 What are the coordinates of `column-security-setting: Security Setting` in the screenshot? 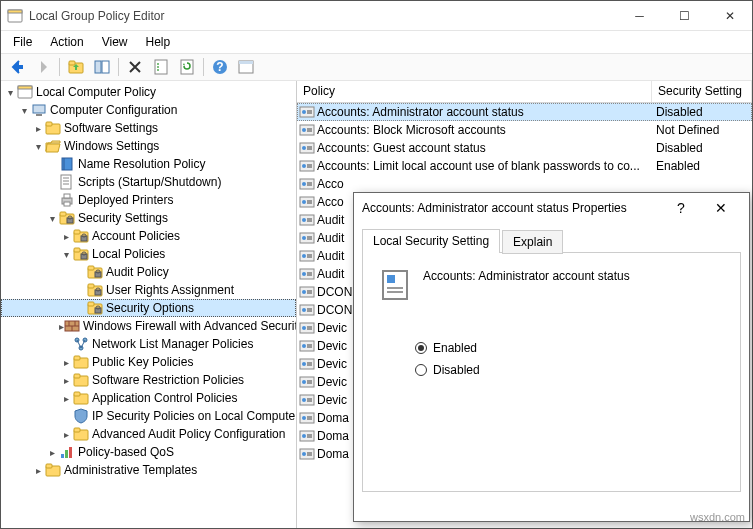 It's located at (702, 92).